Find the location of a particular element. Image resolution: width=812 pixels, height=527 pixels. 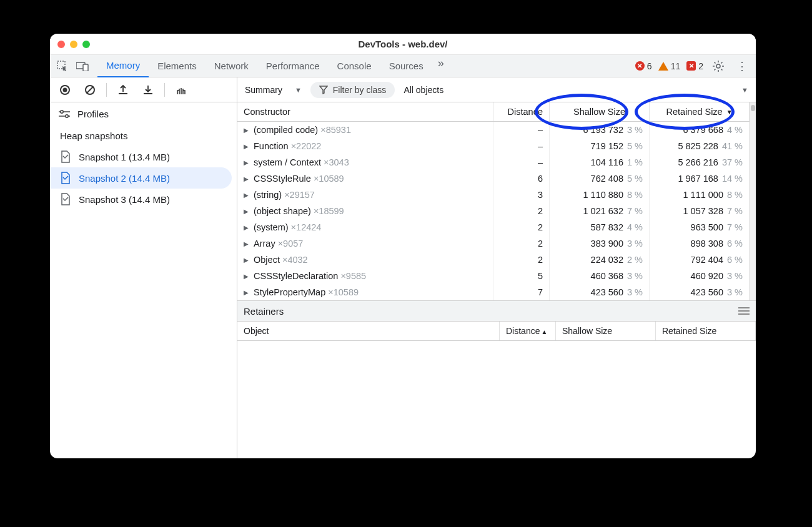

tab-sources: Sources is located at coordinates (406, 66).